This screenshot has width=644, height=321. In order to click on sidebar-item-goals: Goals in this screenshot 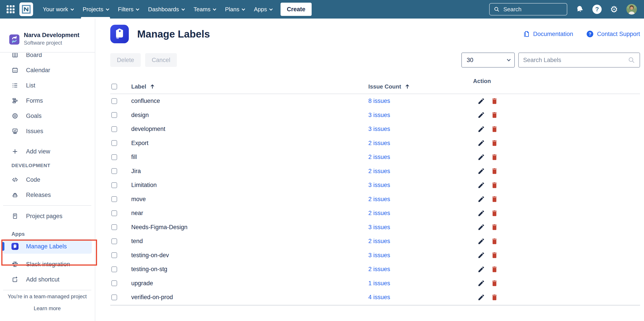, I will do `click(47, 116)`.